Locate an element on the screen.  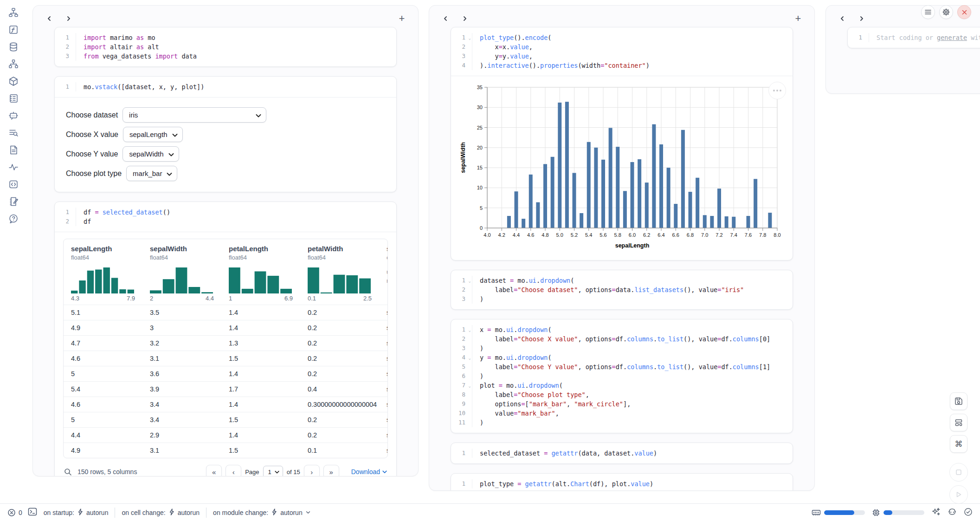
outline-search-icon is located at coordinates (14, 133).